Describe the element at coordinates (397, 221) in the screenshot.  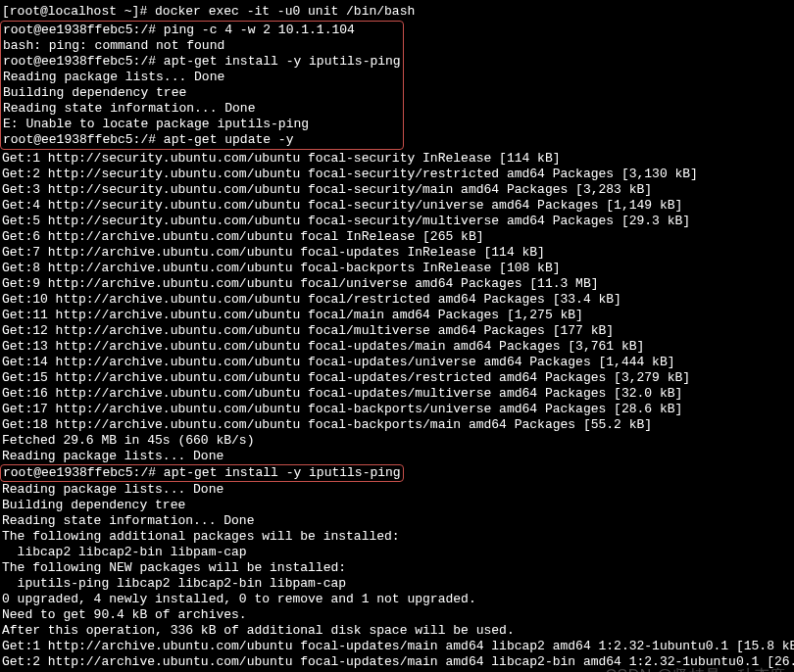
I see `terminal-line: Get:5 http://security.ubuntu.com/ubuntu …` at that location.